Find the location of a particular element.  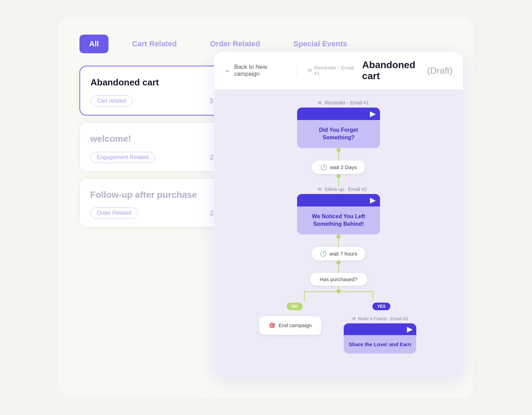

flow-draft-label: (Draft) is located at coordinates (440, 71).